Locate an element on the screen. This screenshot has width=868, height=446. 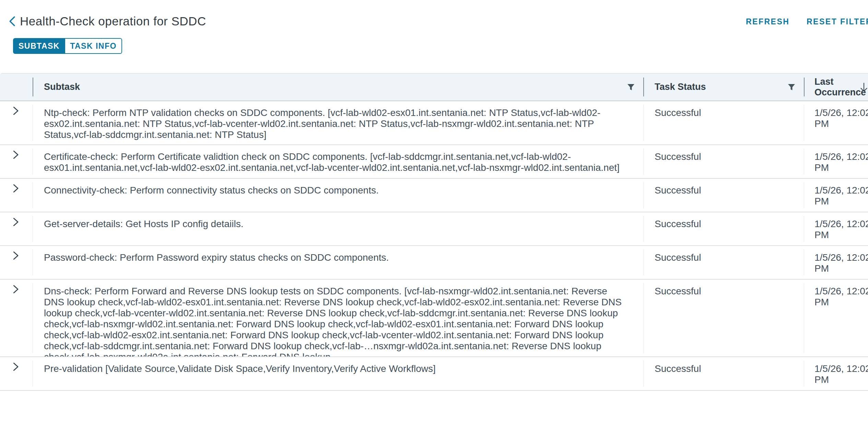
table-row: Connectivity-check: Perform connectivity… is located at coordinates (434, 196).